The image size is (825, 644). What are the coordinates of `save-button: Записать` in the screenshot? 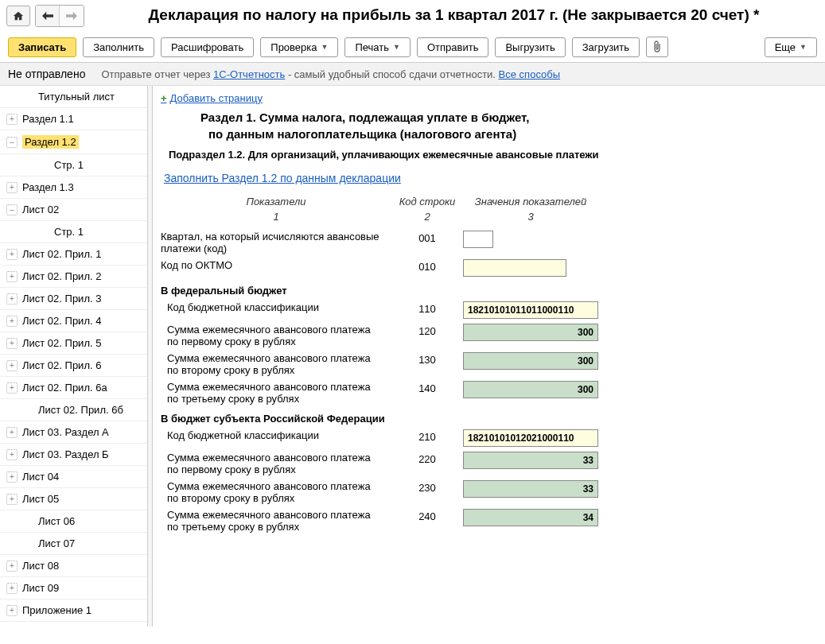 It's located at (42, 48).